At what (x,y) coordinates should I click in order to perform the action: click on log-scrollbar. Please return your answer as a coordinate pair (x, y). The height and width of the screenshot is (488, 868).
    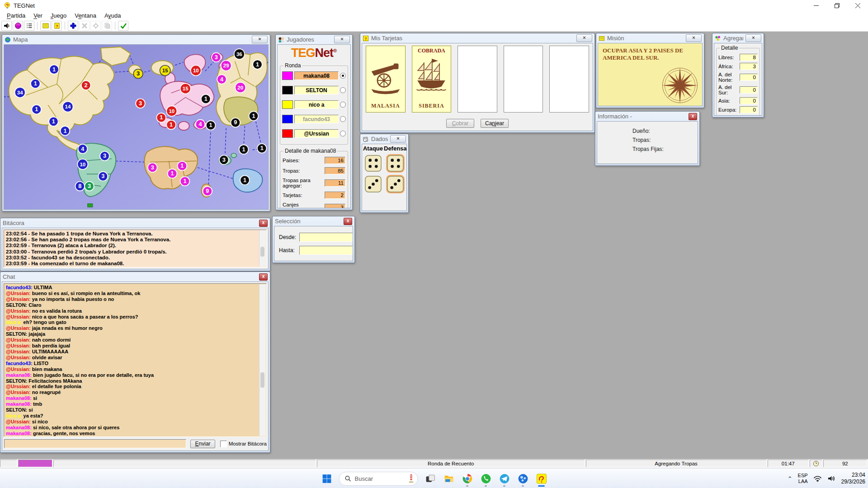
    Looking at the image, I should click on (262, 249).